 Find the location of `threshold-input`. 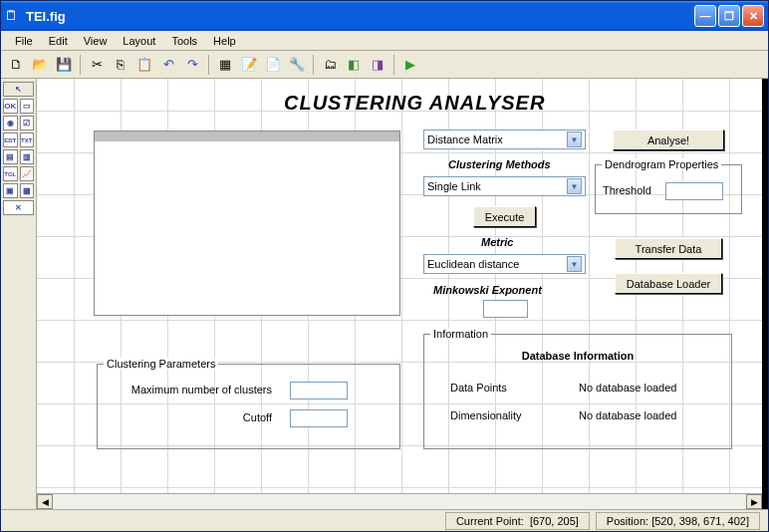

threshold-input is located at coordinates (694, 191).